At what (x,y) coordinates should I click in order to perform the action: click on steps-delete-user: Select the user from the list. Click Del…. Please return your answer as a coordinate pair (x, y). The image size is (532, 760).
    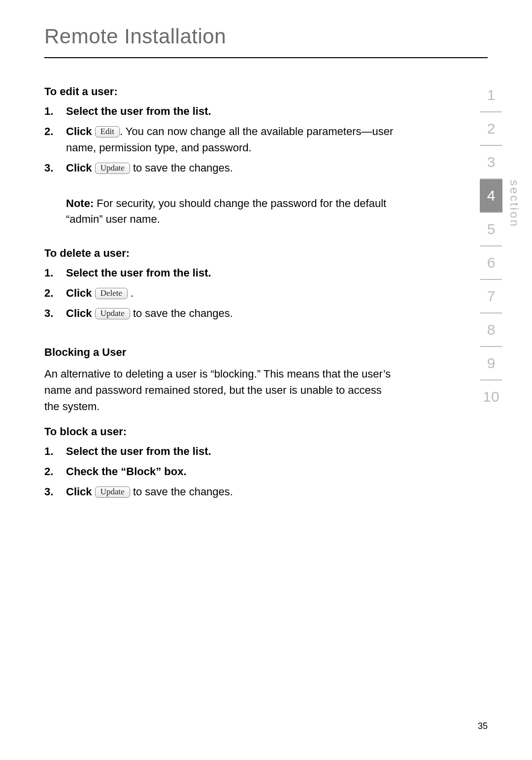
    Looking at the image, I should click on (222, 293).